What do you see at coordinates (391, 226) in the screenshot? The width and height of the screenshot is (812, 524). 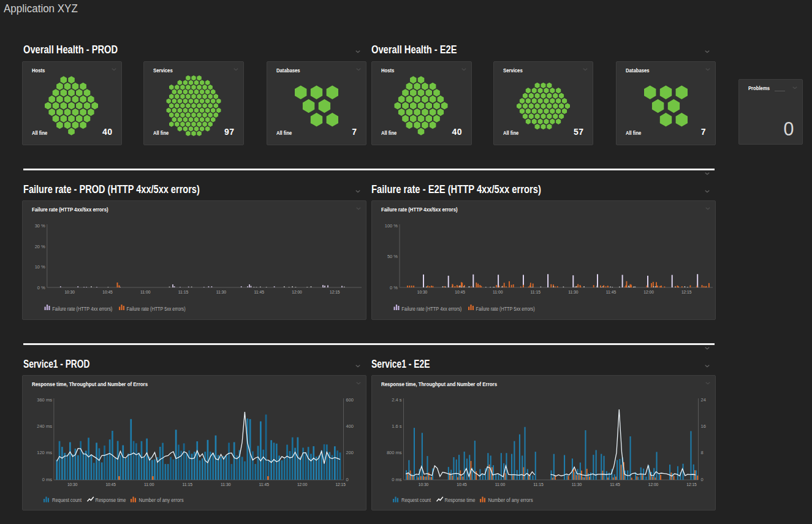 I see `svg-text: 100 %` at bounding box center [391, 226].